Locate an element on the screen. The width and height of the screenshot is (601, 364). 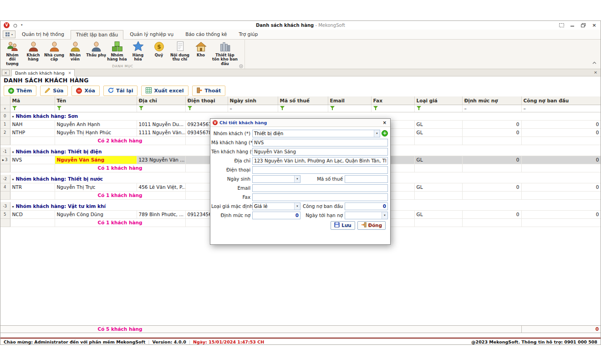
group-dialog-launcher-icon is located at coordinates (241, 66).